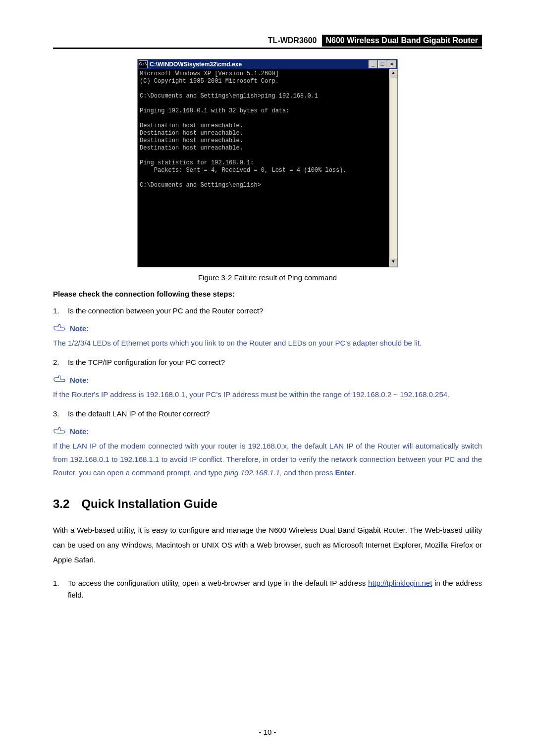  Describe the element at coordinates (268, 504) in the screenshot. I see `section-heading: 3.2Quick Installation Guide` at that location.